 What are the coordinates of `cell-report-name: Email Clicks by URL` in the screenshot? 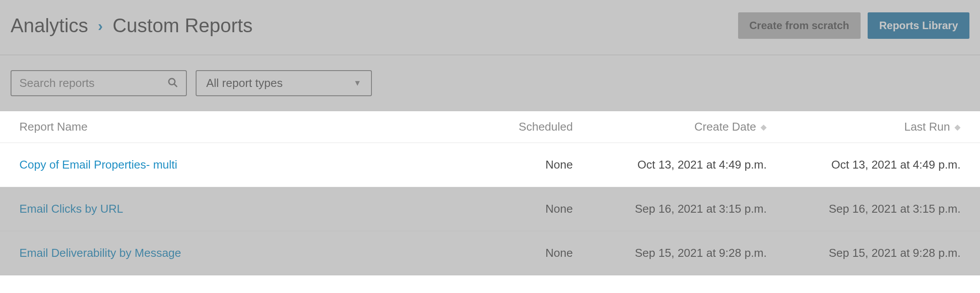 It's located at (230, 209).